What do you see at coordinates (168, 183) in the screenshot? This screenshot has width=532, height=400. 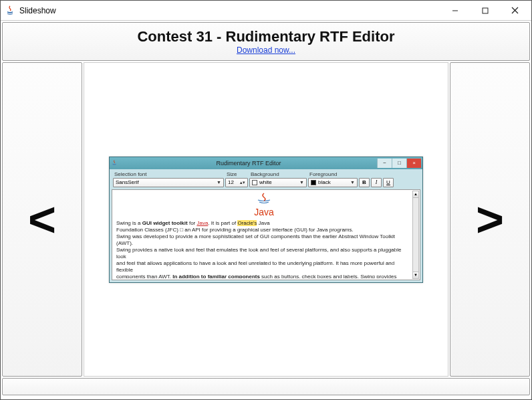 I see `font-combo: SansSerif ▼` at bounding box center [168, 183].